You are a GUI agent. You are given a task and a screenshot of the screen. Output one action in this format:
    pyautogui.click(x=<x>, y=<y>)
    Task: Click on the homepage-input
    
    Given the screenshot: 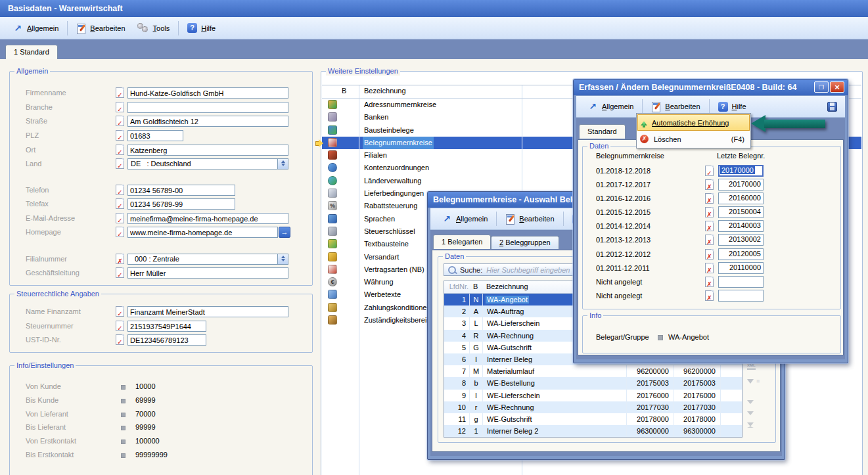 What is the action you would take?
    pyautogui.click(x=202, y=233)
    